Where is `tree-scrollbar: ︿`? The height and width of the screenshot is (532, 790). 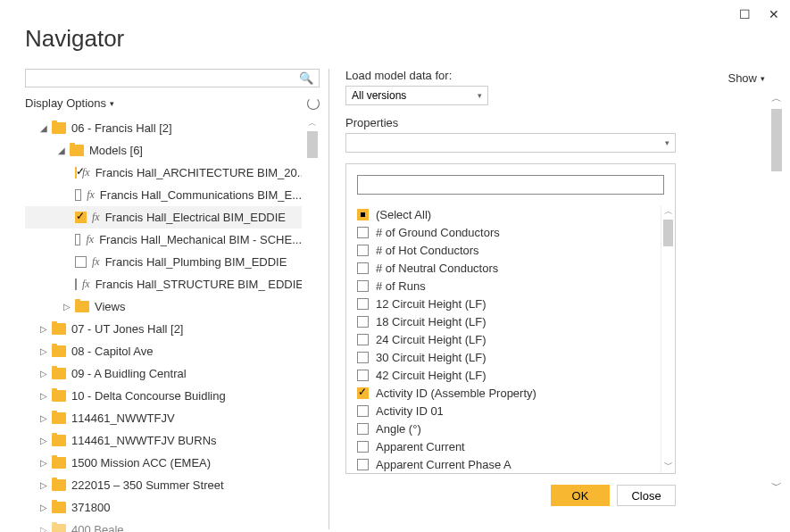
tree-scrollbar: ︿ is located at coordinates (312, 325).